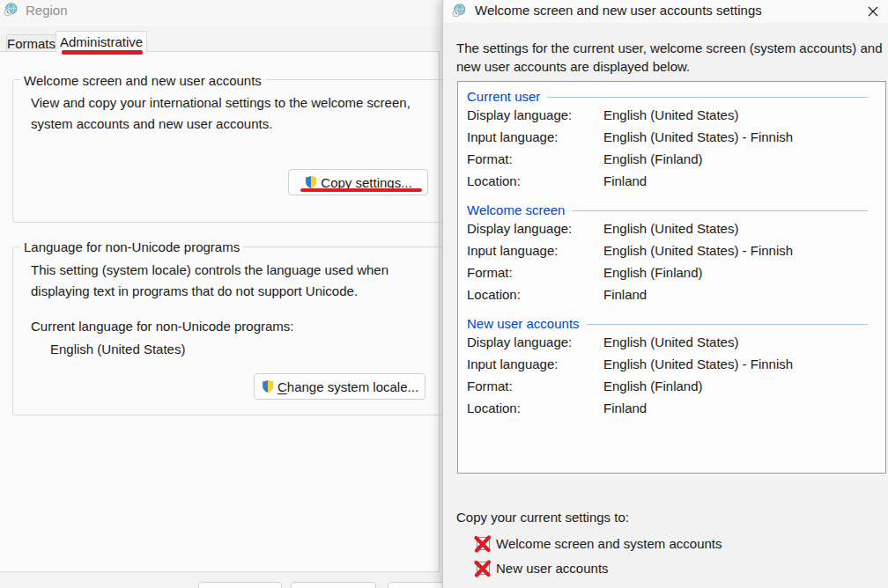  I want to click on tab-administrative: Administrative, so click(101, 41).